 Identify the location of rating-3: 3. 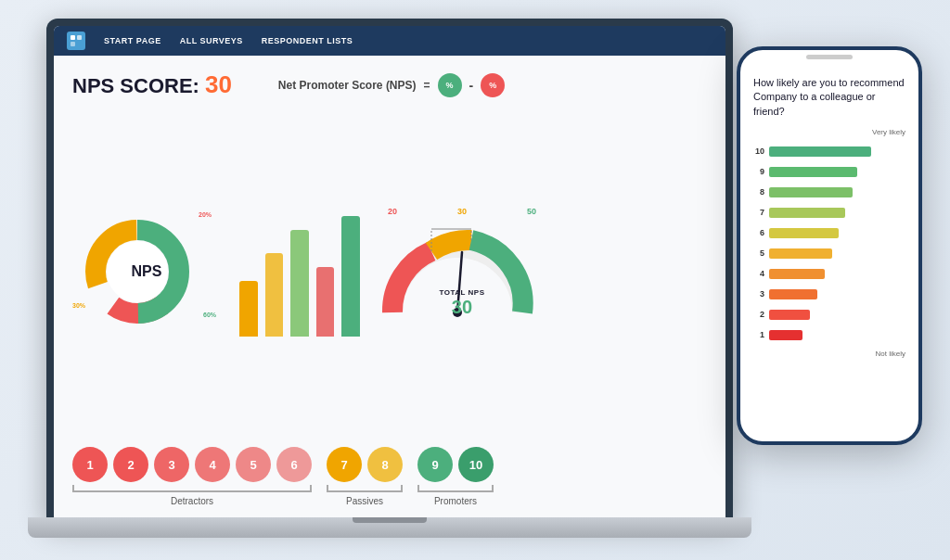
(172, 465).